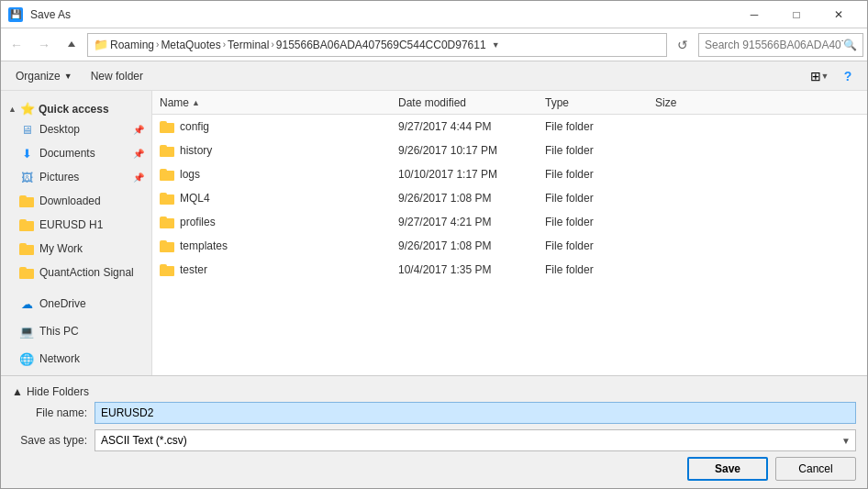 The image size is (868, 489). Describe the element at coordinates (464, 270) in the screenshot. I see `file-date-cell: 10/4/2017 1:35 PM` at that location.